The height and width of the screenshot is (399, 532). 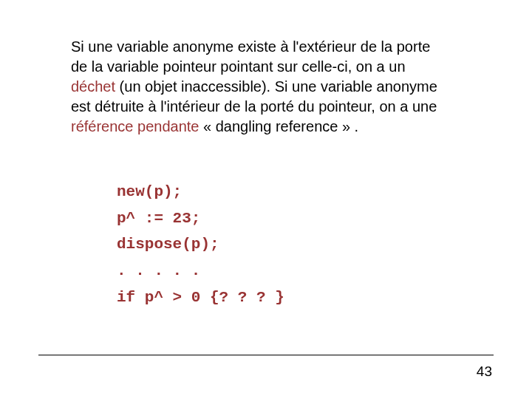 I want to click on text-run: Si une variable anonyme existe à l'extér…, so click(x=250, y=56).